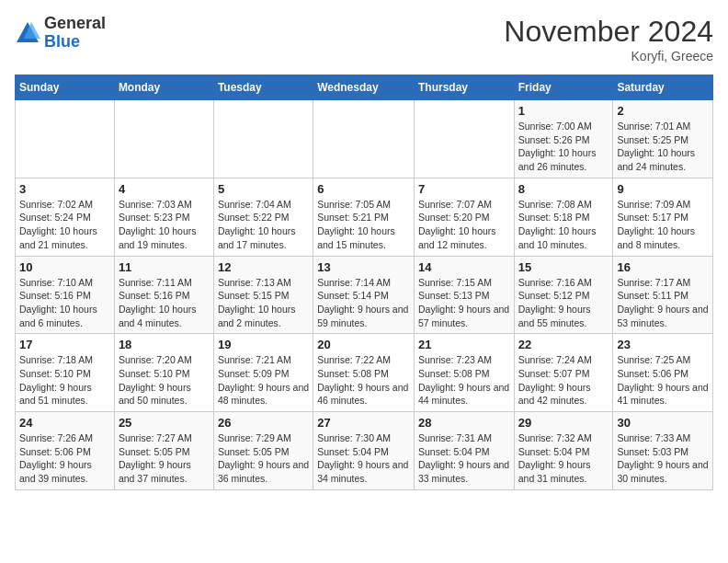 The image size is (728, 563). Describe the element at coordinates (563, 217) in the screenshot. I see `calendar-cell: 8Sunrise: 7:08 AMSunset: 5:18 PMDaylight…` at that location.